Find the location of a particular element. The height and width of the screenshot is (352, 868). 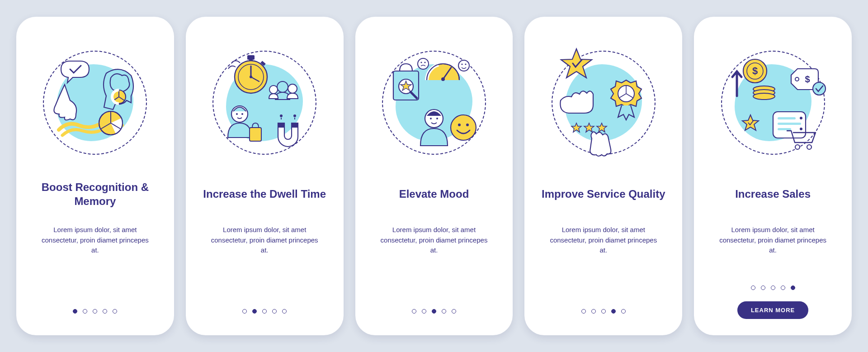

card-title: Boost Recognition & Memory is located at coordinates (95, 194).